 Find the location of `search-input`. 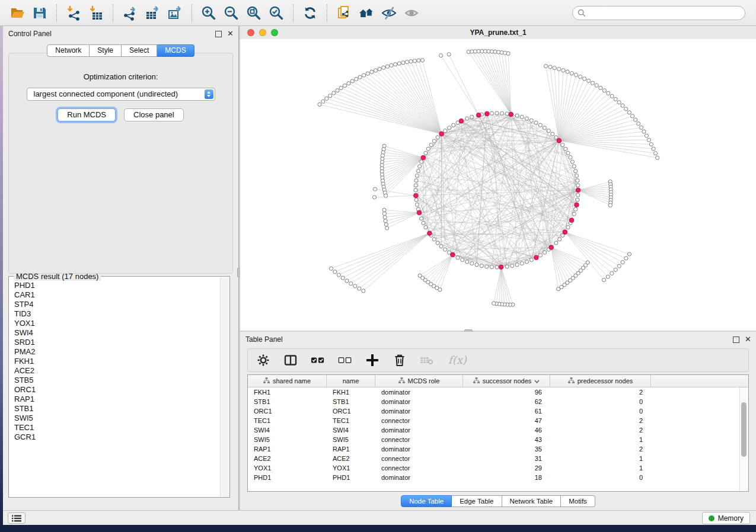

search-input is located at coordinates (659, 13).